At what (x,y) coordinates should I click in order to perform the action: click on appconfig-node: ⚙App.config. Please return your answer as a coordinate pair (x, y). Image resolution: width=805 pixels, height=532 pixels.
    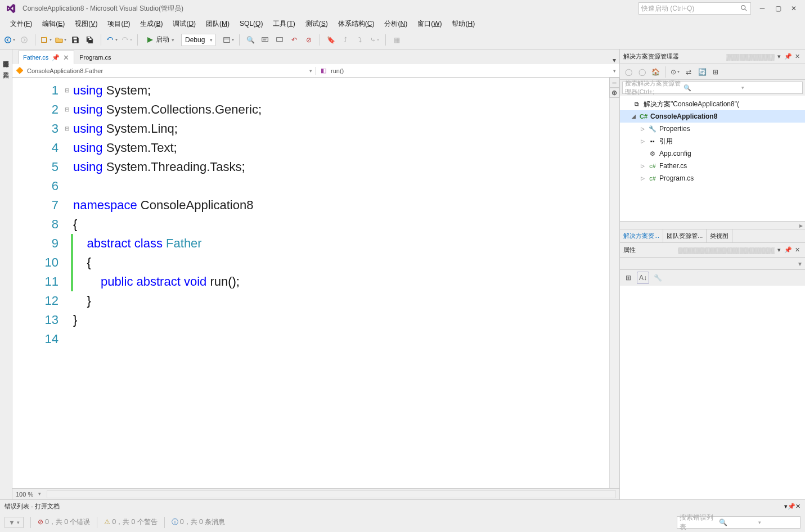
    Looking at the image, I should click on (712, 154).